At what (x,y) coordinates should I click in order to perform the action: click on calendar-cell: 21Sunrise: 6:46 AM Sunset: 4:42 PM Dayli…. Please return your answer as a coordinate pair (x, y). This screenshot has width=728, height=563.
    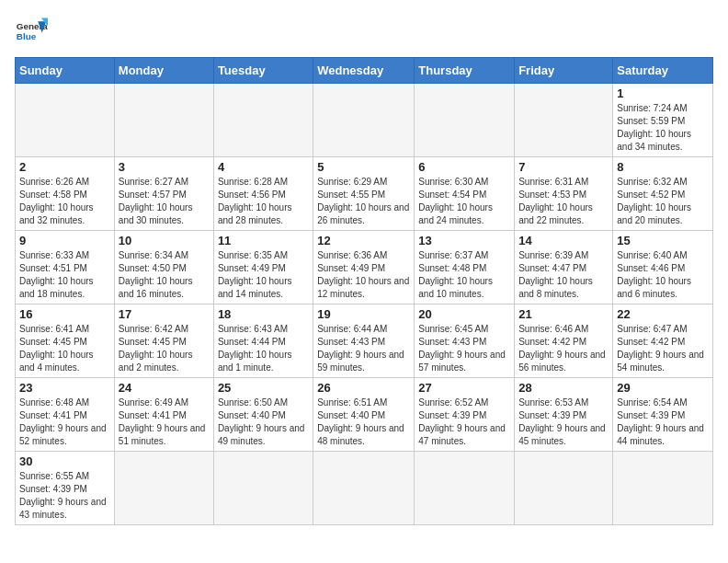
    Looking at the image, I should click on (564, 341).